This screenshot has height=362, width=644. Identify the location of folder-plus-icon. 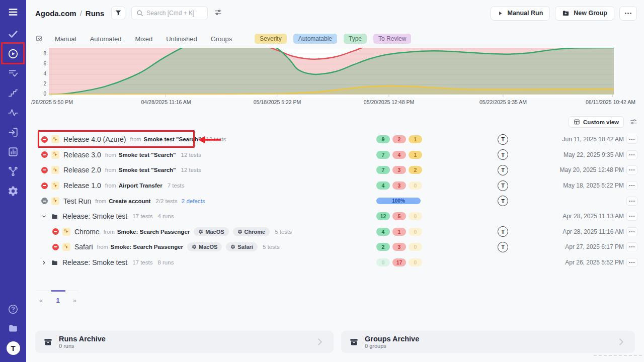
(566, 13).